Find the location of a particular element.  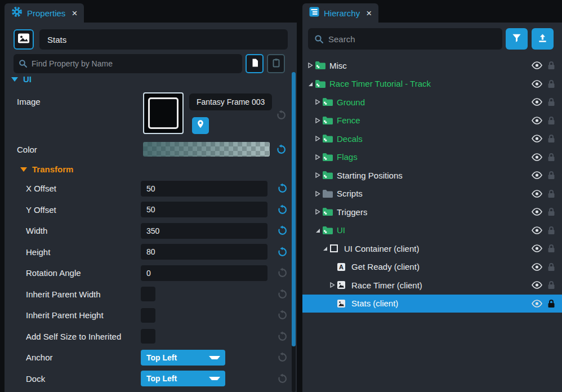

object-type-button is located at coordinates (24, 39).